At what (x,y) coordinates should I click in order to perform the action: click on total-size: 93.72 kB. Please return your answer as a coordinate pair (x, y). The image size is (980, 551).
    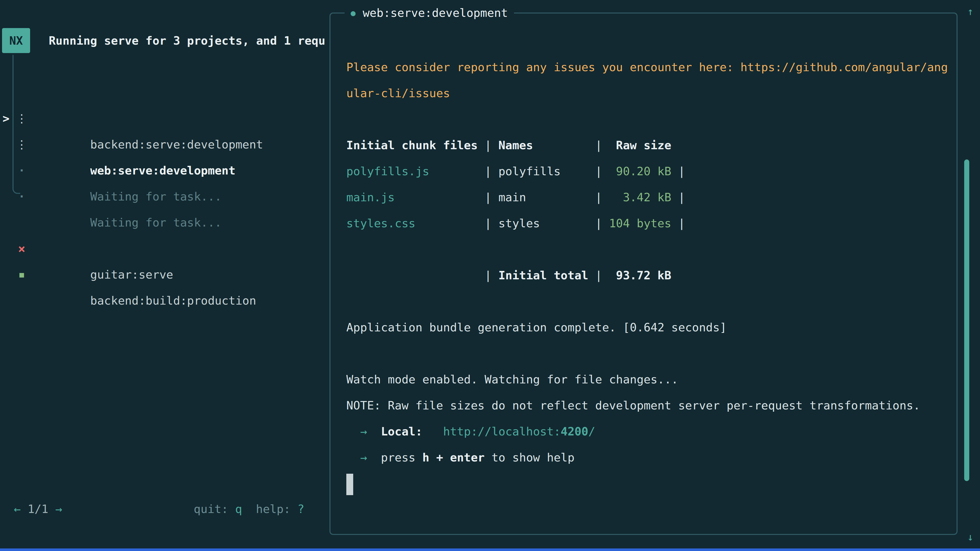
    Looking at the image, I should click on (640, 275).